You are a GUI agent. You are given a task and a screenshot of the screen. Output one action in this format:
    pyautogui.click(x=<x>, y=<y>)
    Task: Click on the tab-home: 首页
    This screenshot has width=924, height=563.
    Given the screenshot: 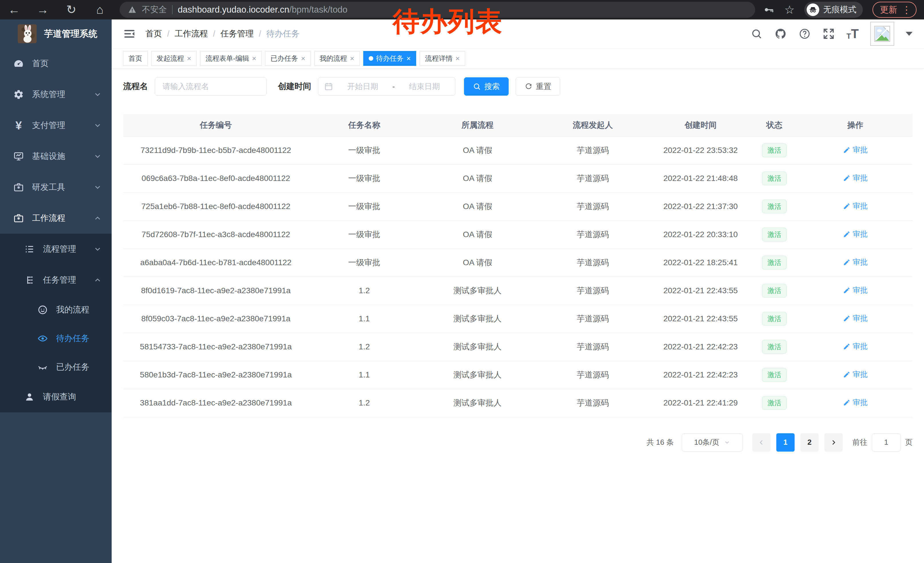 What is the action you would take?
    pyautogui.click(x=135, y=59)
    